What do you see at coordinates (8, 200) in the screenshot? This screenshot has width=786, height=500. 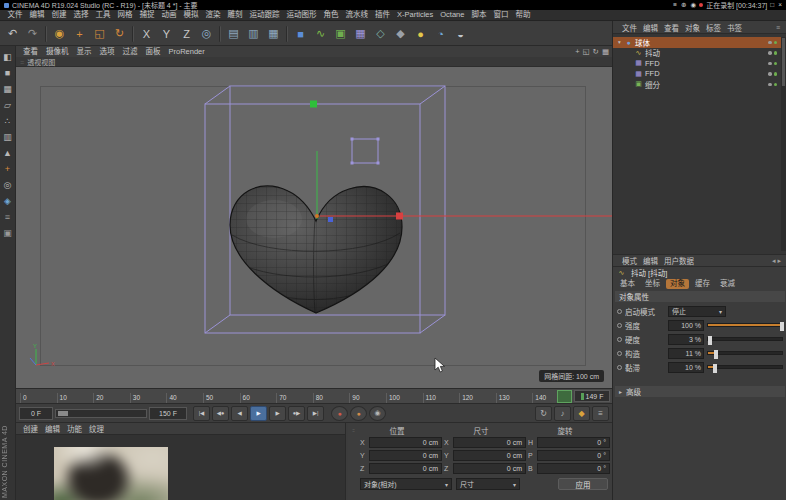 I see `snap-toggle-icon: ◈` at bounding box center [8, 200].